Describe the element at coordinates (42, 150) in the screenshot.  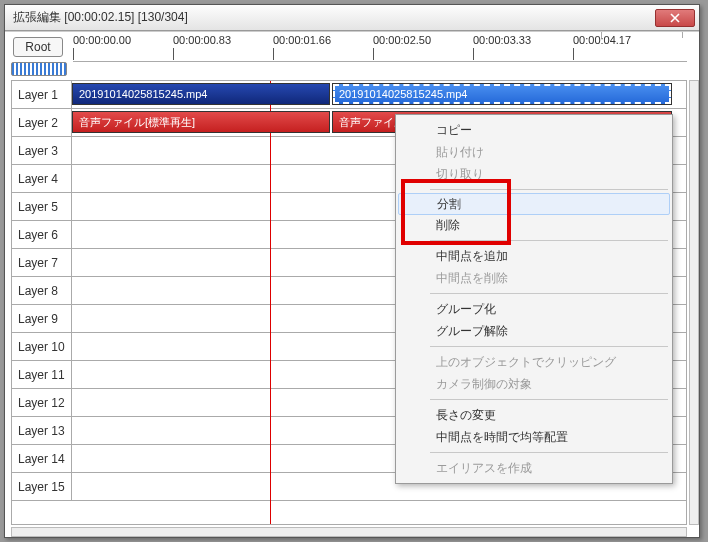
I see `layer-label: Layer 3` at that location.